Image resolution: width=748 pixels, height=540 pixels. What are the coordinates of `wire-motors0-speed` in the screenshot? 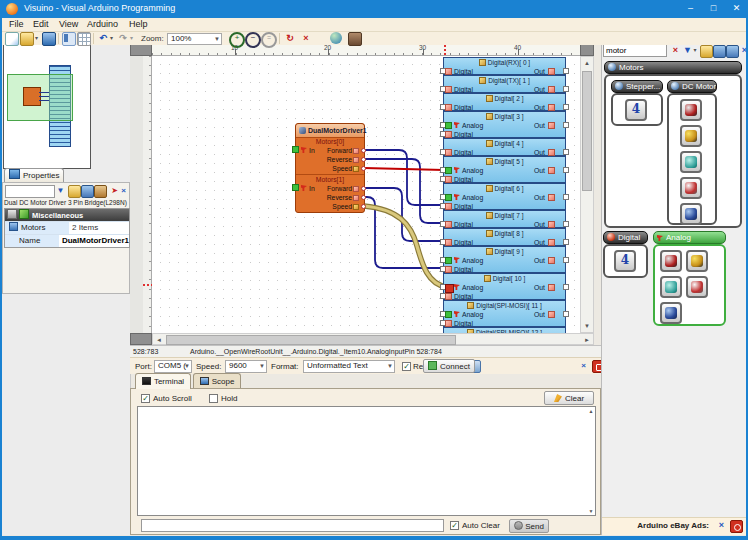 It's located at (404, 169).